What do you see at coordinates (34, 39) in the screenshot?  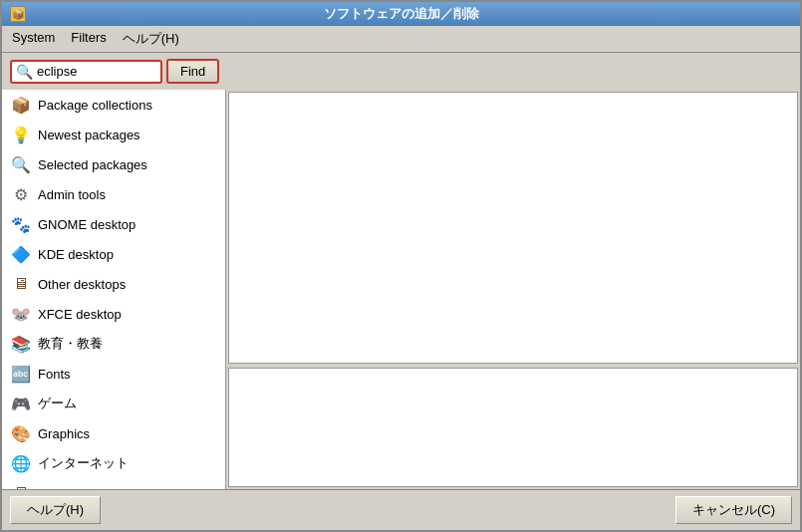 I see `menu-system: System` at bounding box center [34, 39].